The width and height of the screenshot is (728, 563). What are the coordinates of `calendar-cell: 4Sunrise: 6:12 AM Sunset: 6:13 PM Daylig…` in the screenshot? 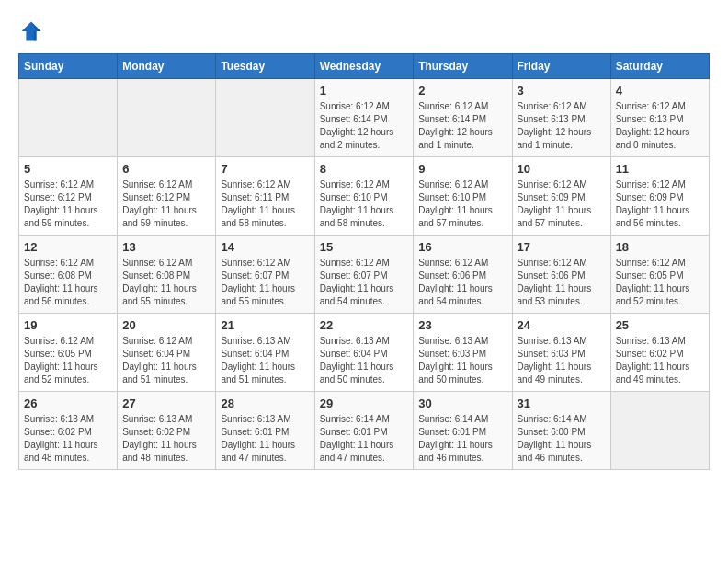 It's located at (660, 118).